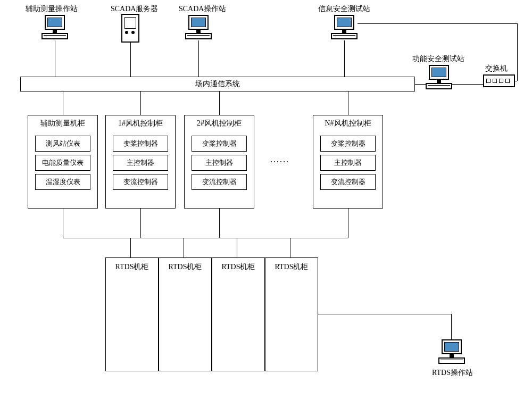 The height and width of the screenshot is (408, 532). I want to click on fanN-cabinet: N#风机控制柜 变桨控制器 主控制器 变流控制器, so click(348, 162).